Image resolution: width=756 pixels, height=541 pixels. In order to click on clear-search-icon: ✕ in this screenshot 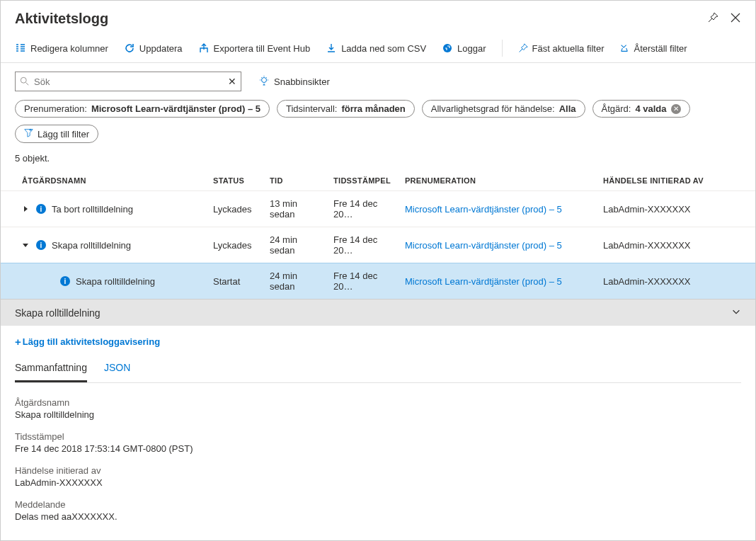, I will do `click(232, 81)`.